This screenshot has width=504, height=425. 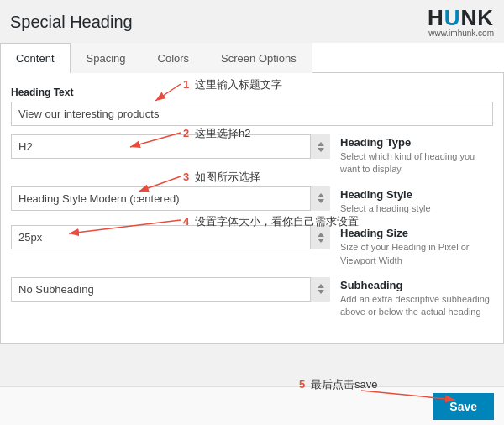 What do you see at coordinates (171, 289) in the screenshot?
I see `subheading-select-wrapper: No Subheading Above Heading Below Headin…` at bounding box center [171, 289].